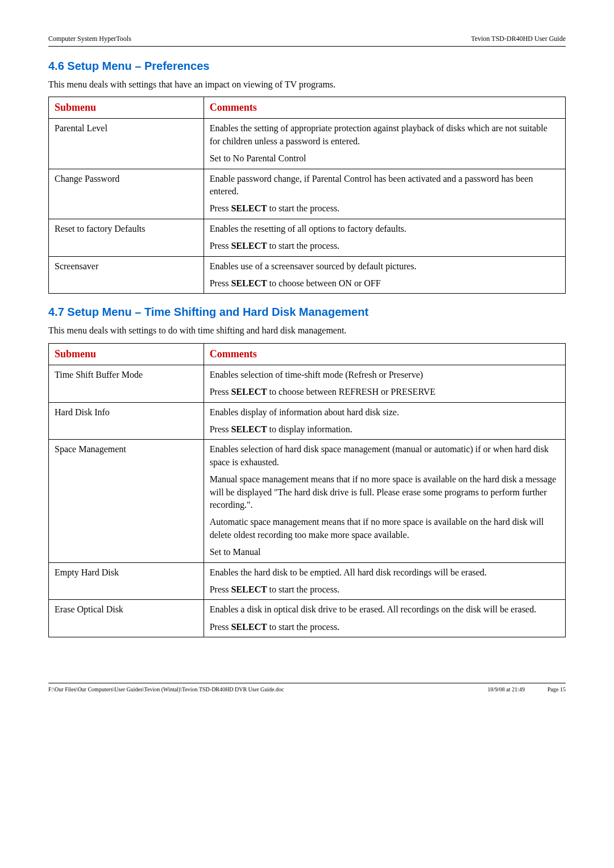  What do you see at coordinates (384, 456) in the screenshot?
I see `comment-text: Enables selection of hard disk space man…` at bounding box center [384, 456].